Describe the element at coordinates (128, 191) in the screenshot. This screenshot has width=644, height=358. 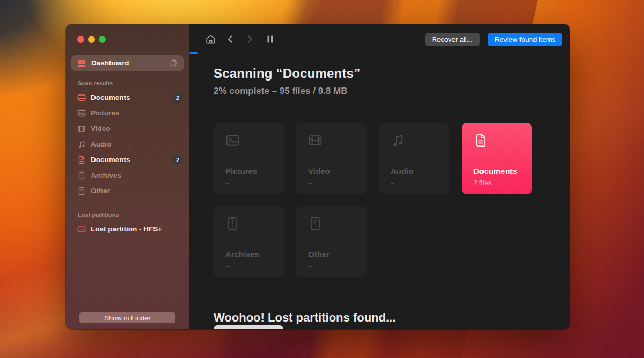
I see `sidebar-item-other: Other` at that location.